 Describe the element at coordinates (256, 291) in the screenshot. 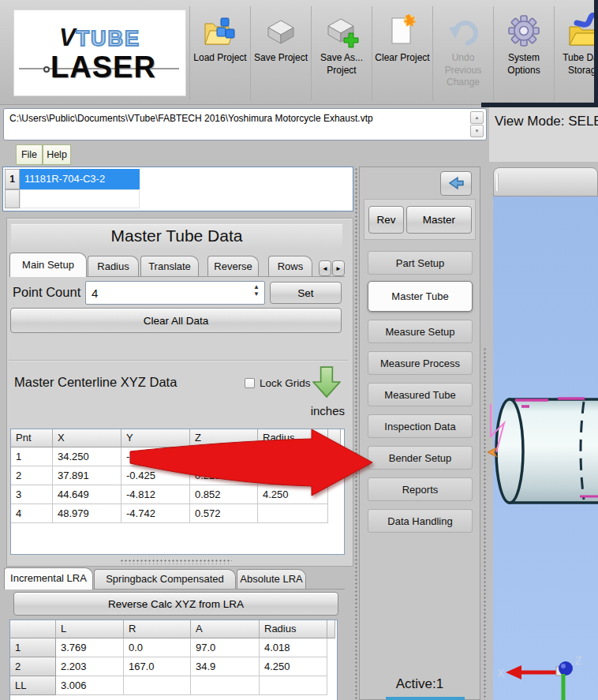

I see `point-count-spinner: ▲▼` at that location.